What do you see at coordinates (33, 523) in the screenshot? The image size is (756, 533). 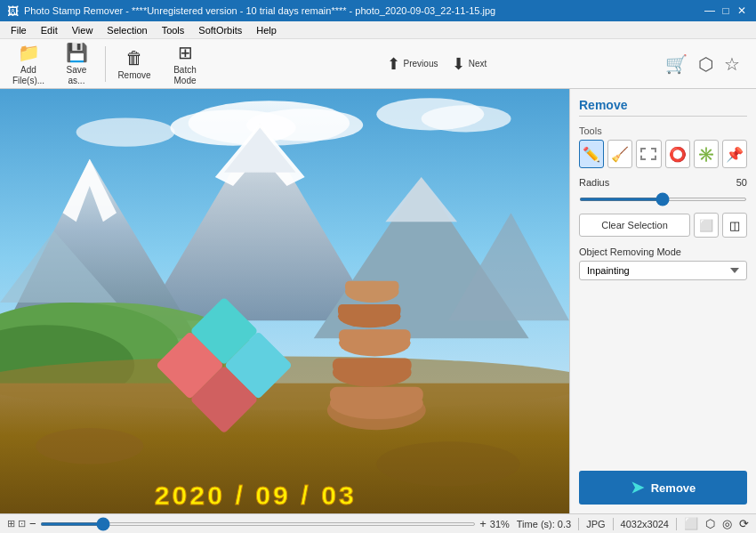 I see `zoom-minus-icon: −` at bounding box center [33, 523].